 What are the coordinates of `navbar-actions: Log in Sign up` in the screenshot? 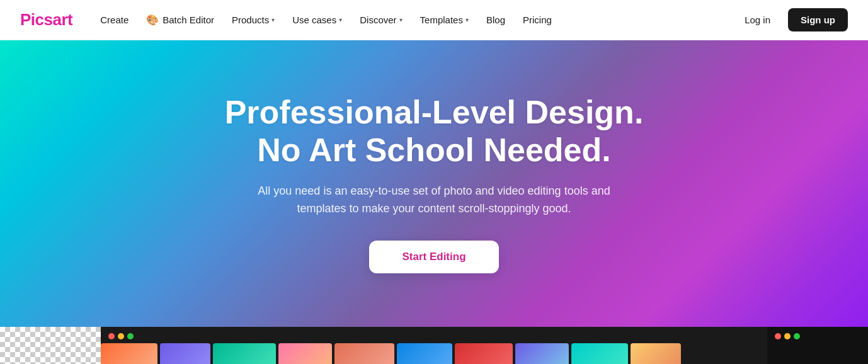 It's located at (791, 20).